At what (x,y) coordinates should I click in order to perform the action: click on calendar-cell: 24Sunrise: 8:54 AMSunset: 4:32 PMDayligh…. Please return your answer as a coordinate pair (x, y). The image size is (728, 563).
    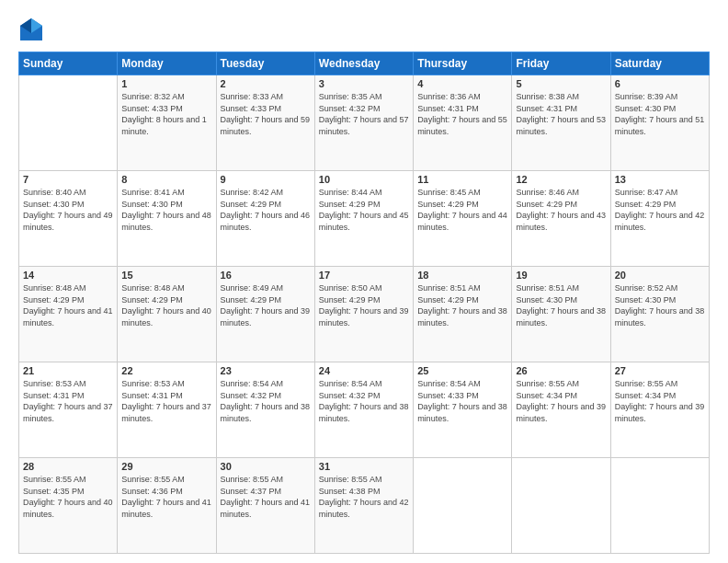
    Looking at the image, I should click on (364, 410).